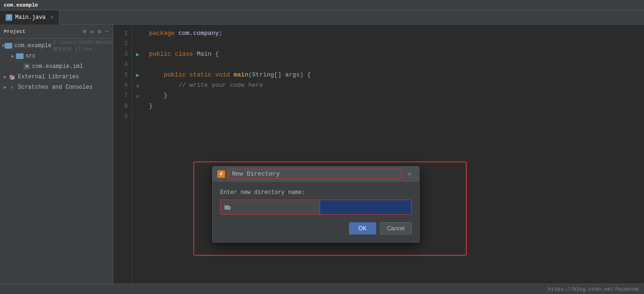 Image resolution: width=644 pixels, height=294 pixels. I want to click on src-folder-icon, so click(20, 56).